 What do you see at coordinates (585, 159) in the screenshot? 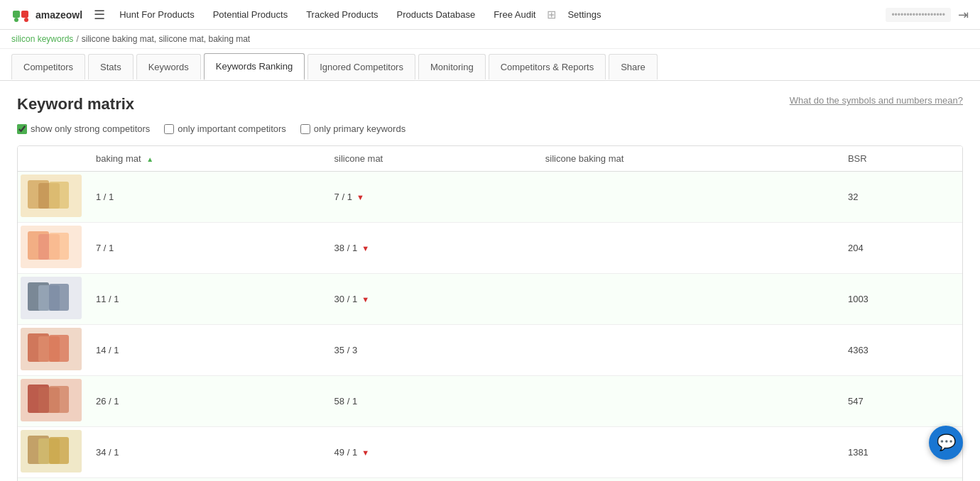
I see `col-label-silicone-baking-mat: silicone baking mat` at bounding box center [585, 159].